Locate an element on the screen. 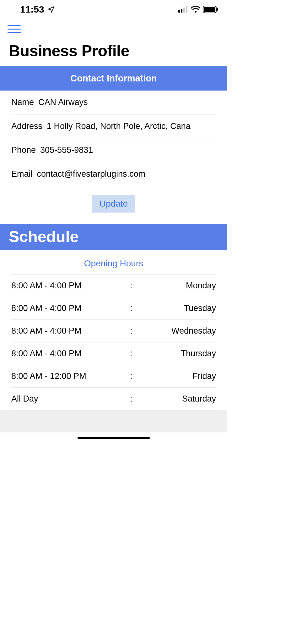 This screenshot has height=644, width=297. cellular-signal-icon is located at coordinates (183, 9).